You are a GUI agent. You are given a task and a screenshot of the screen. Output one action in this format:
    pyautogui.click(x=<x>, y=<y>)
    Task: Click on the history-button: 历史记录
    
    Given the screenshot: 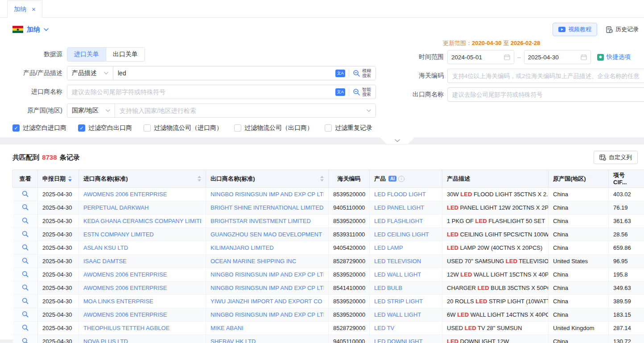 What is the action you would take?
    pyautogui.click(x=623, y=29)
    